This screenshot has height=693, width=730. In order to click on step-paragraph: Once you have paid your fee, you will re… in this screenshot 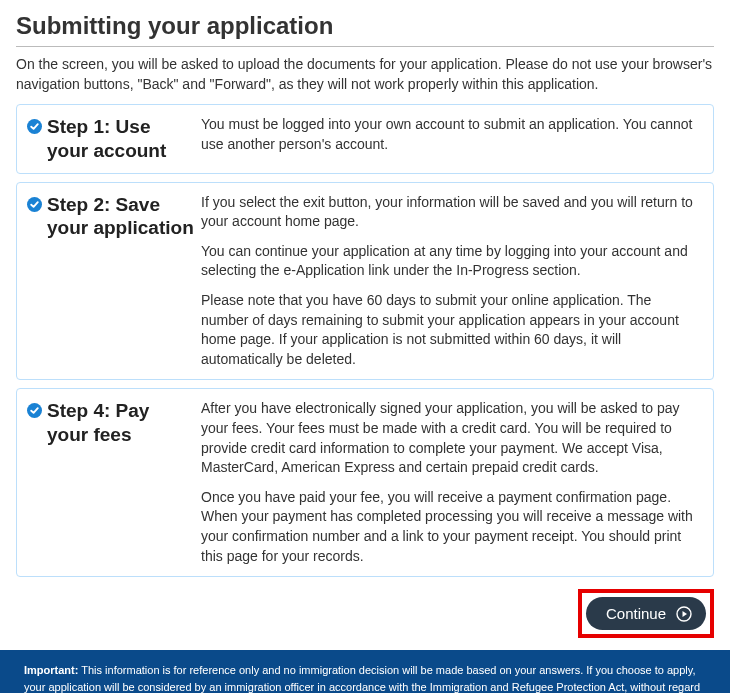, I will do `click(450, 527)`.